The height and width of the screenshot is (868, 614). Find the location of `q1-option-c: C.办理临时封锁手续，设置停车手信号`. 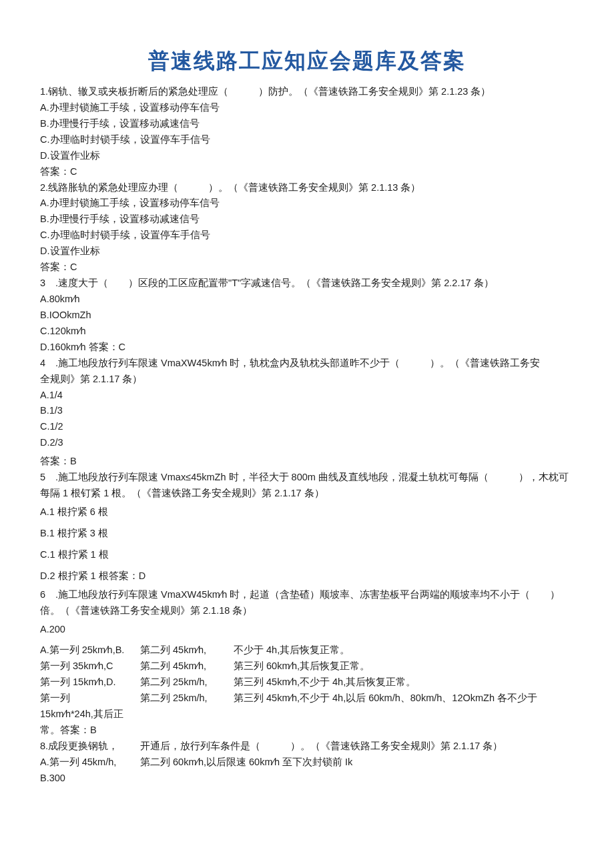

q1-option-c: C.办理临时封锁手续，设置停车手信号 is located at coordinates (307, 140).